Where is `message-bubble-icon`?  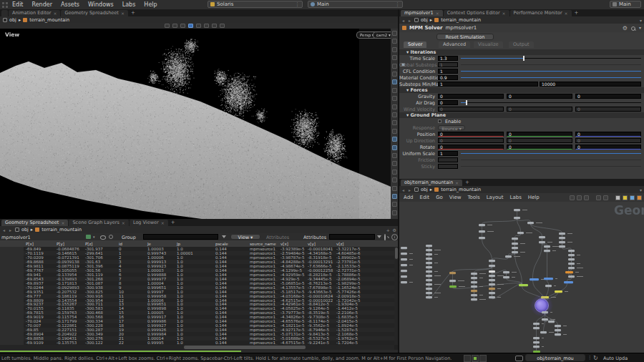 message-bubble-icon is located at coordinates (519, 358).